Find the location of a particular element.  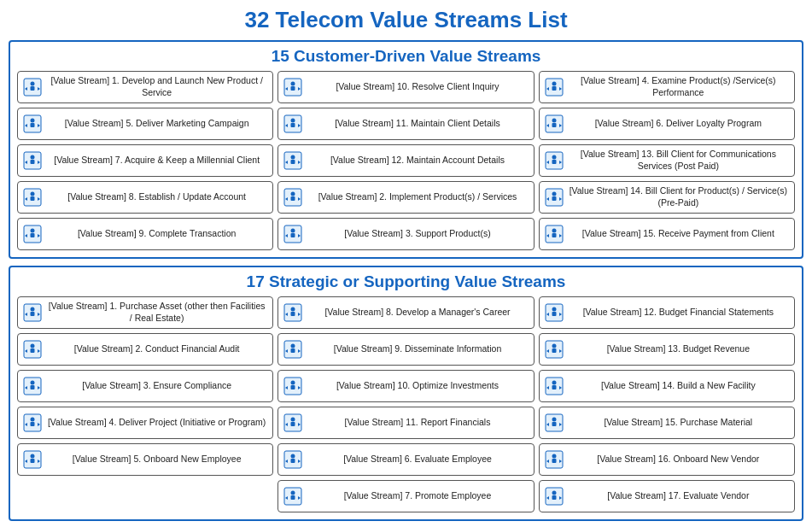

vs-label: [Value Stream] 8. Establish / Update Acc… is located at coordinates (157, 197).